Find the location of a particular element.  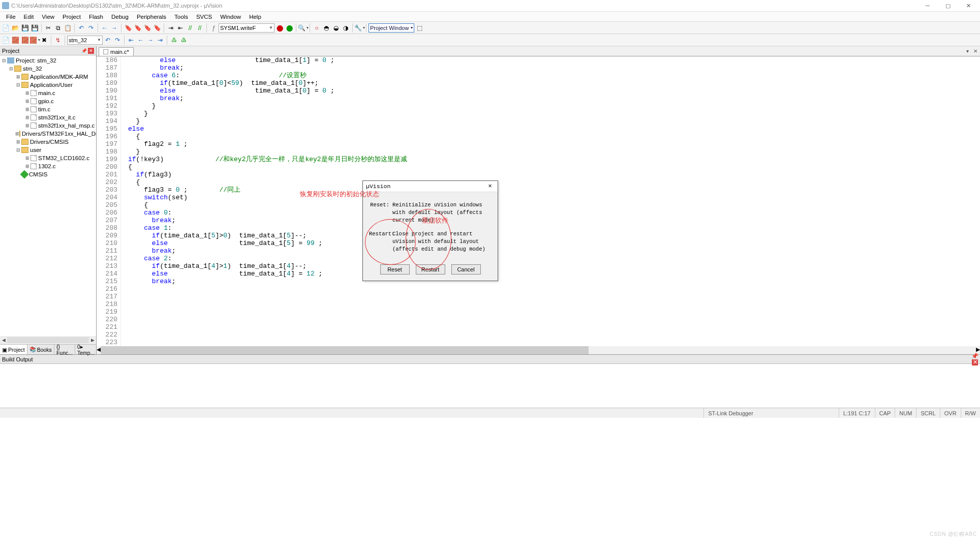

tree-file: ⊞STM32_LCD1602.c is located at coordinates (48, 158).